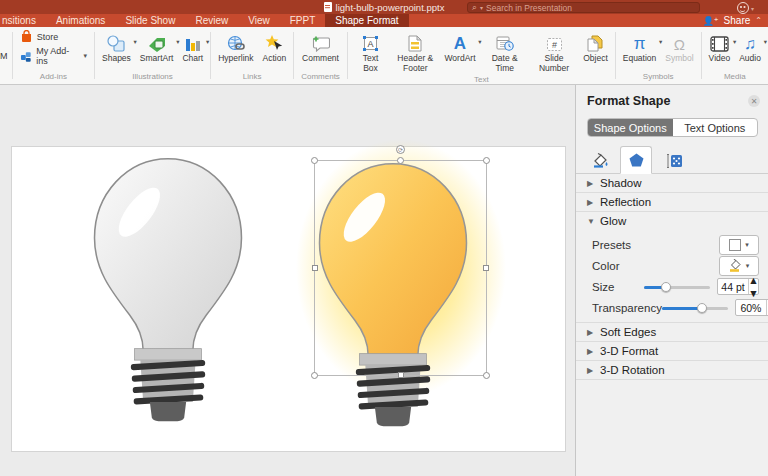 This screenshot has height=476, width=768. I want to click on section-3d-rotation: ▶ 3-D Rotation, so click(672, 370).